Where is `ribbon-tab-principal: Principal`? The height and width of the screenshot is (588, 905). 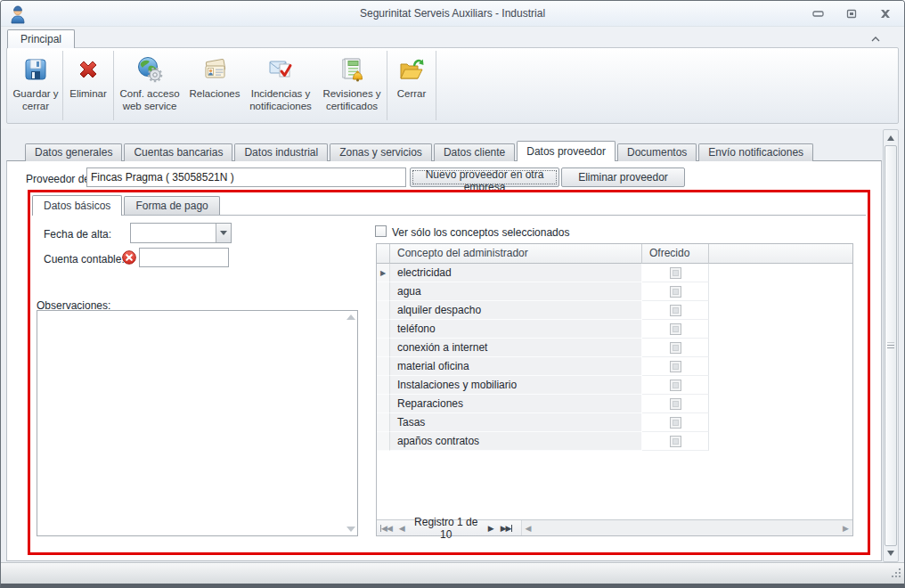 ribbon-tab-principal: Principal is located at coordinates (41, 39).